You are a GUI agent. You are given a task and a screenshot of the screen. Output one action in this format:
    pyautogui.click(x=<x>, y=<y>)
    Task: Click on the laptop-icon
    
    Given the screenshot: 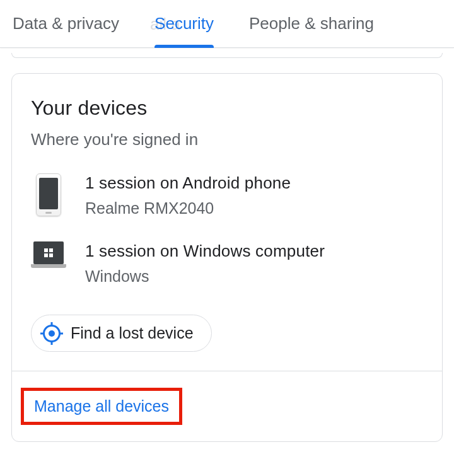 What is the action you would take?
    pyautogui.click(x=49, y=255)
    